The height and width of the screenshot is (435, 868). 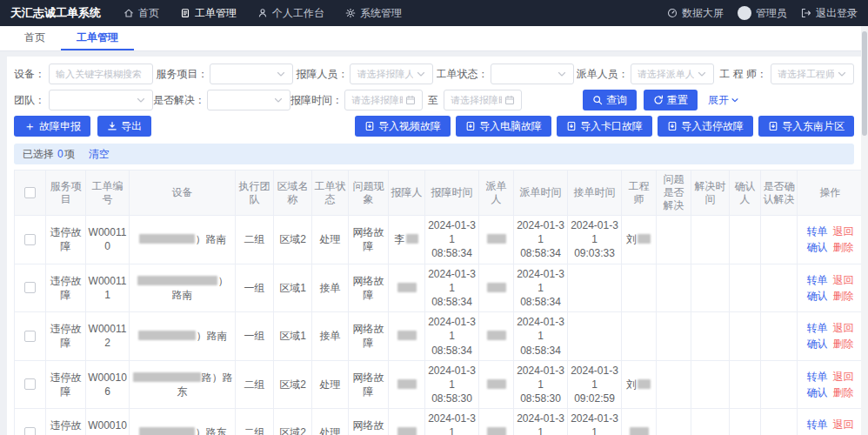 What do you see at coordinates (696, 14) in the screenshot?
I see `dashboard-link: 数据大屏` at bounding box center [696, 14].